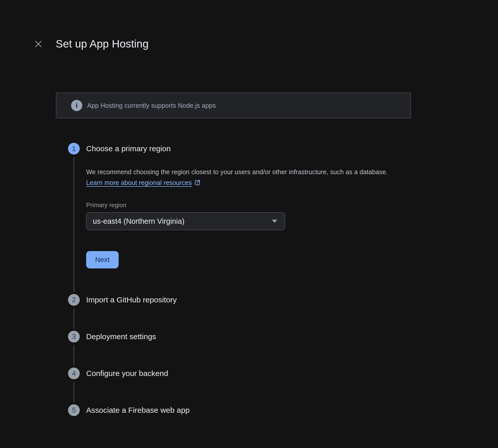 Image resolution: width=498 pixels, height=448 pixels. Describe the element at coordinates (292, 337) in the screenshot. I see `step-3-title: Deployment settings` at that location.